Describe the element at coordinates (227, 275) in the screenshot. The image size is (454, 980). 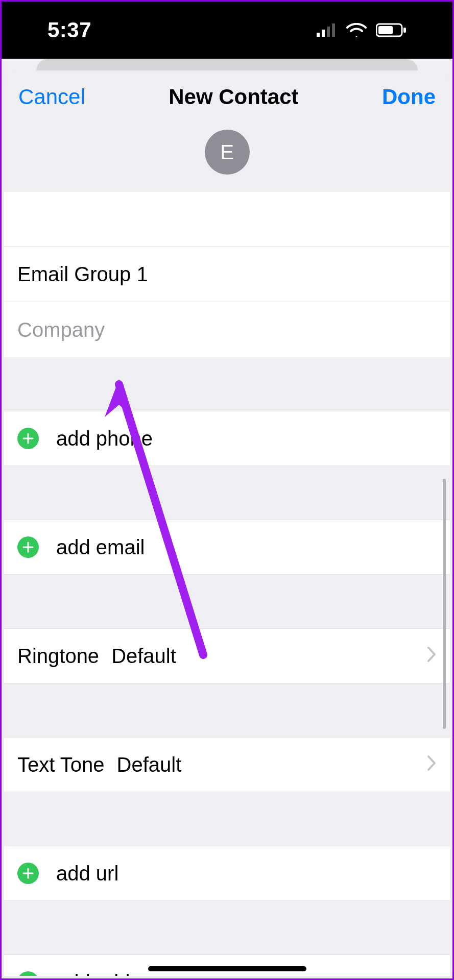
I see `name-row` at that location.